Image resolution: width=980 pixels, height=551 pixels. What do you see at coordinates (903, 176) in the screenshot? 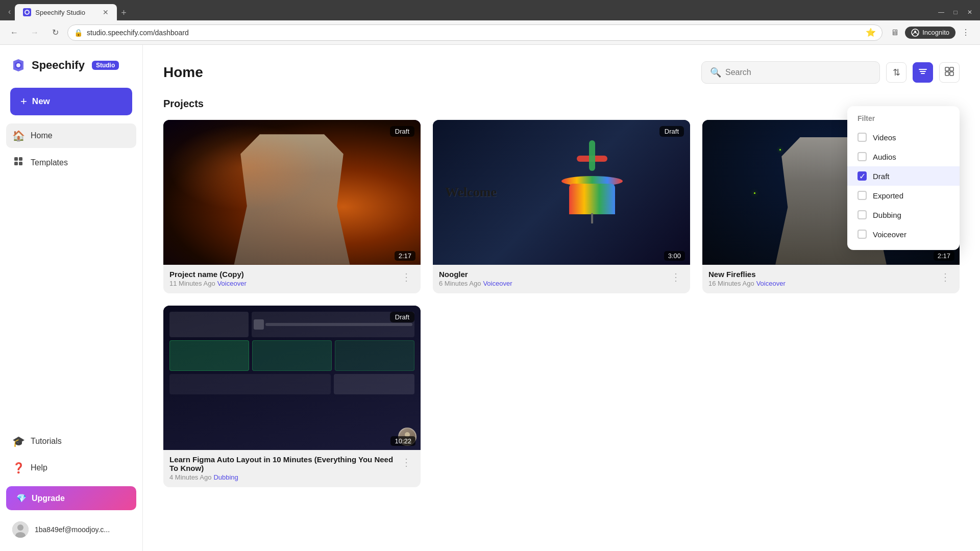
I see `filter-item-draft: ✓ Draft` at bounding box center [903, 176].